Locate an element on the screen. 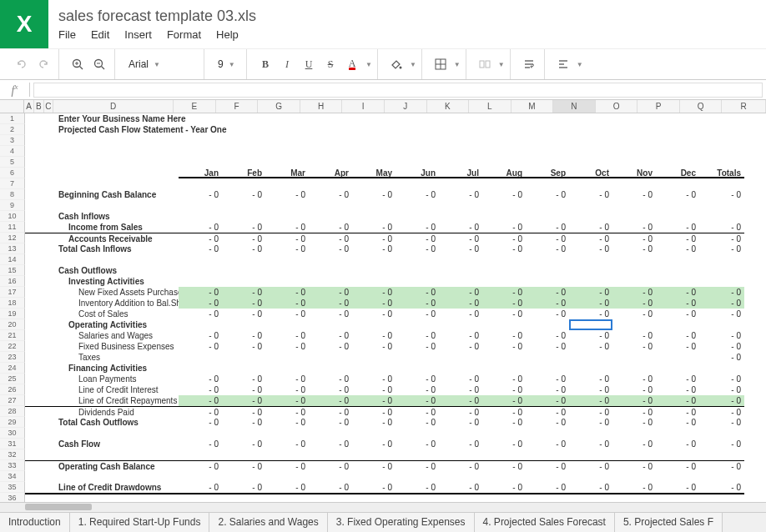  cell-label: New Fixed Assets Purchases is located at coordinates (117, 292).